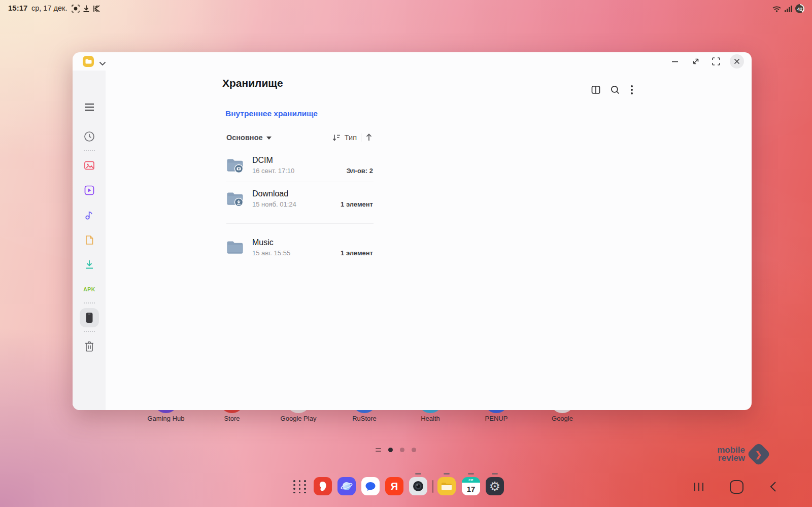  Describe the element at coordinates (495, 486) in the screenshot. I see `dock-settings-app: ⚙` at that location.